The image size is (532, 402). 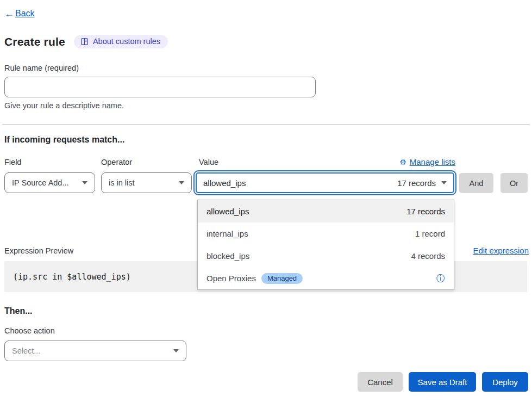 I want to click on list-option-name: internal_ips, so click(x=227, y=234).